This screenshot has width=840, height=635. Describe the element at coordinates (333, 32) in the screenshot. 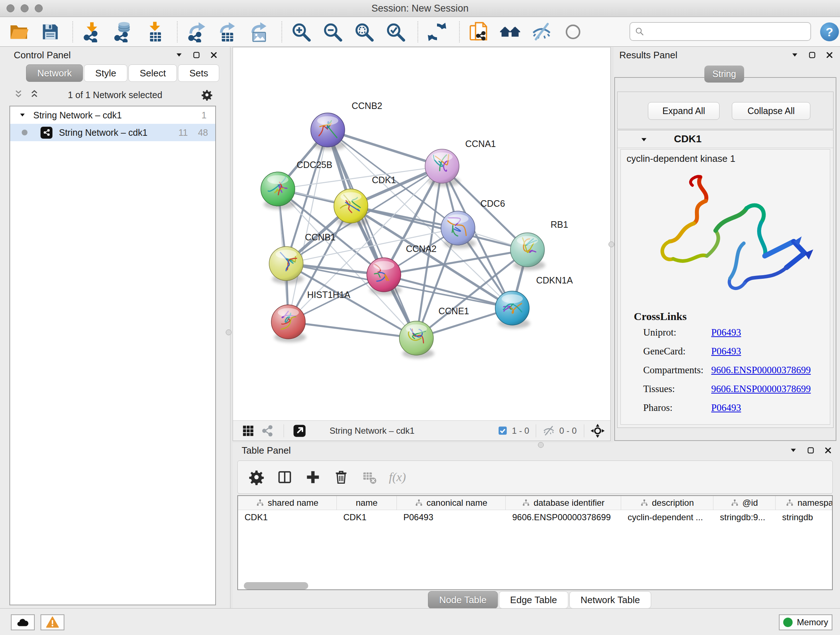

I see `zoom-out-button` at that location.